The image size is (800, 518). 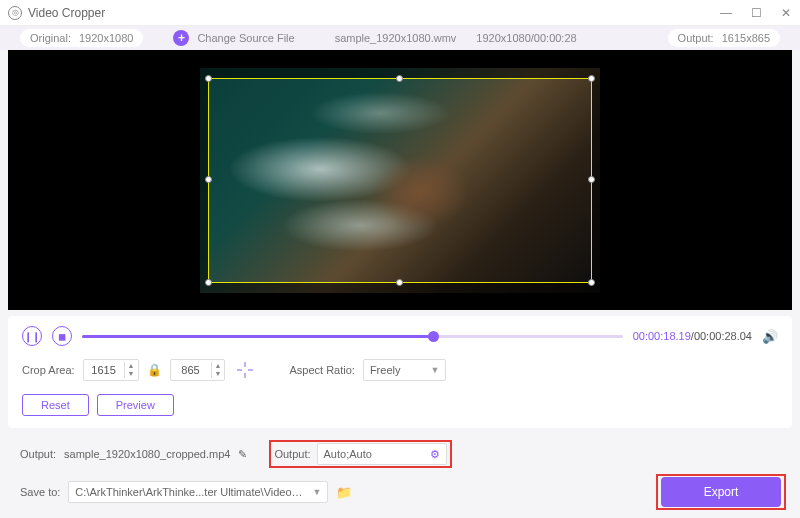 What do you see at coordinates (756, 13) in the screenshot?
I see `maximize-button: ☐` at bounding box center [756, 13].